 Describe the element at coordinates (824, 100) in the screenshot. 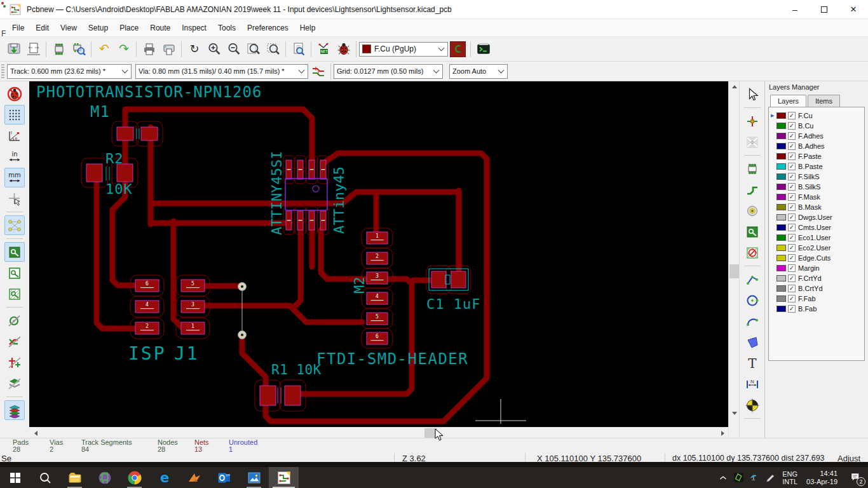

I see `tab-items: Items` at that location.